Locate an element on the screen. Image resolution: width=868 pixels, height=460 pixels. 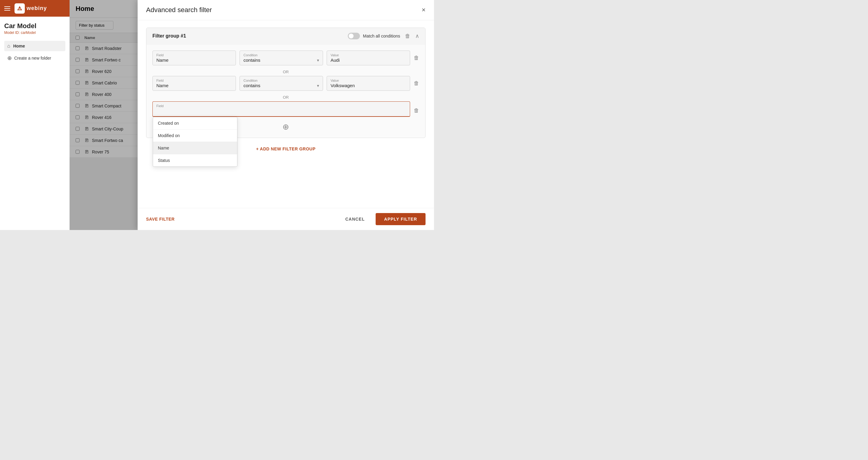
condition-value-1: contains is located at coordinates (252, 60).